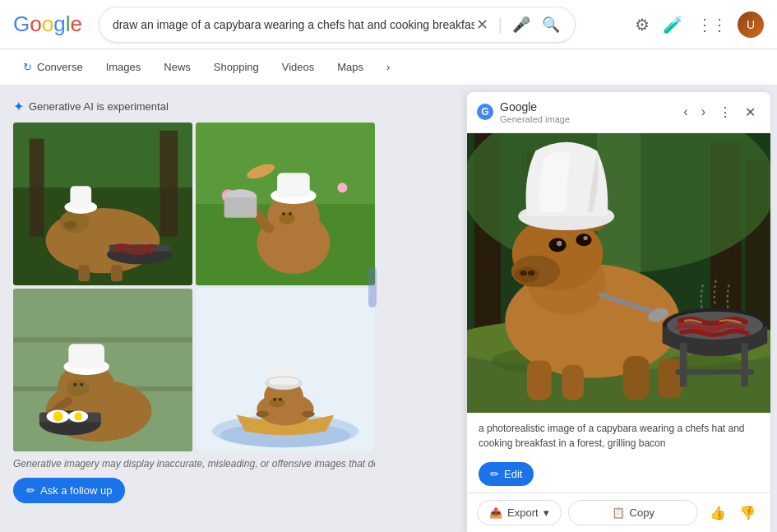 The image size is (777, 532). Describe the element at coordinates (237, 67) in the screenshot. I see `tab-shopping: Shopping` at that location.